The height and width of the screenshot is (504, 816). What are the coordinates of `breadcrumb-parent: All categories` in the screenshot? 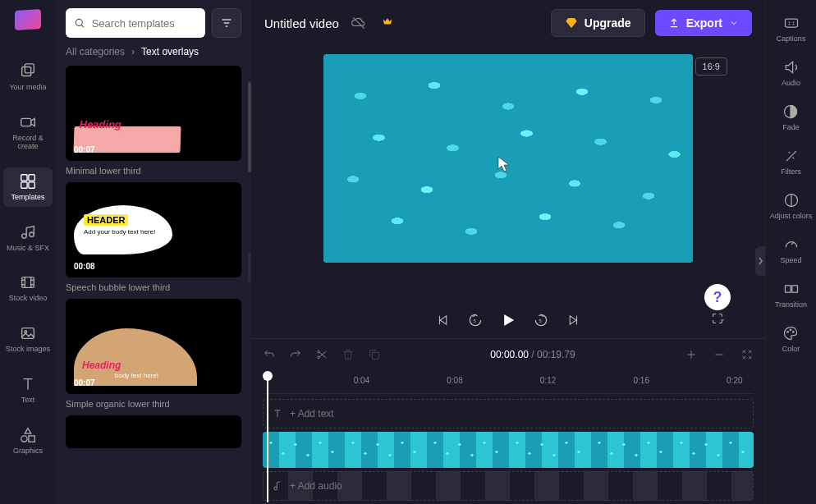 It's located at (95, 52).